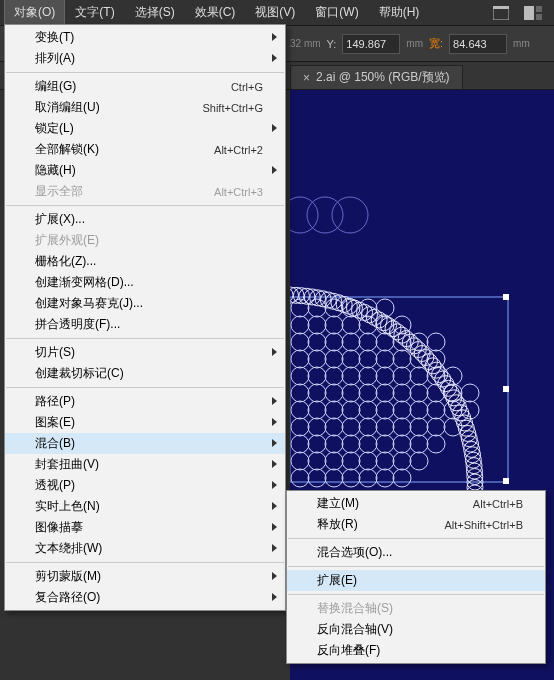  I want to click on menu-item: 锁定(L), so click(145, 128).